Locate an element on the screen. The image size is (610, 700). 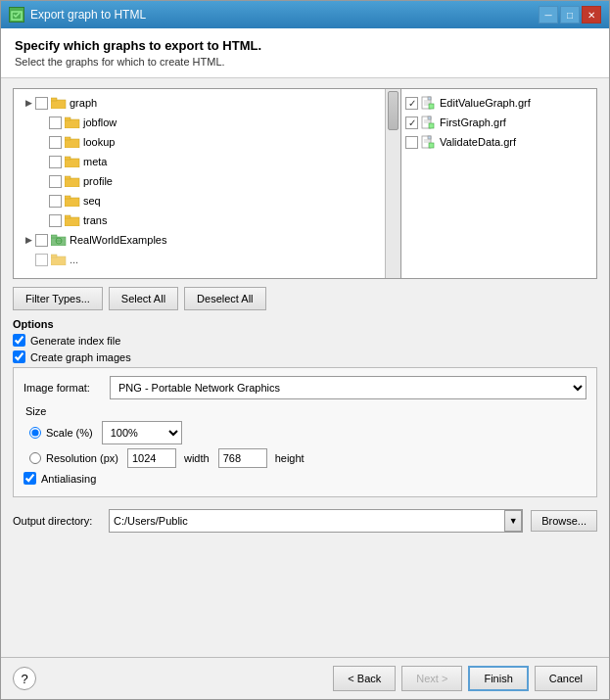
resolution-radio is located at coordinates (35, 458).